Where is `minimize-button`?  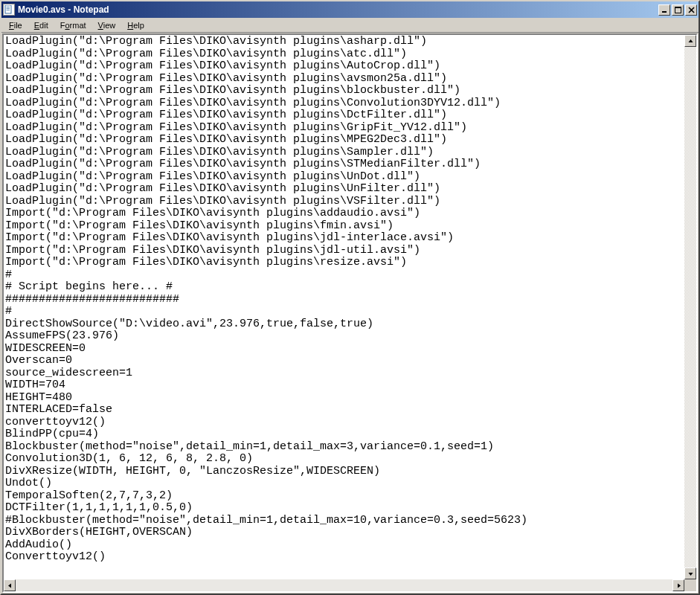
minimize-button is located at coordinates (664, 10).